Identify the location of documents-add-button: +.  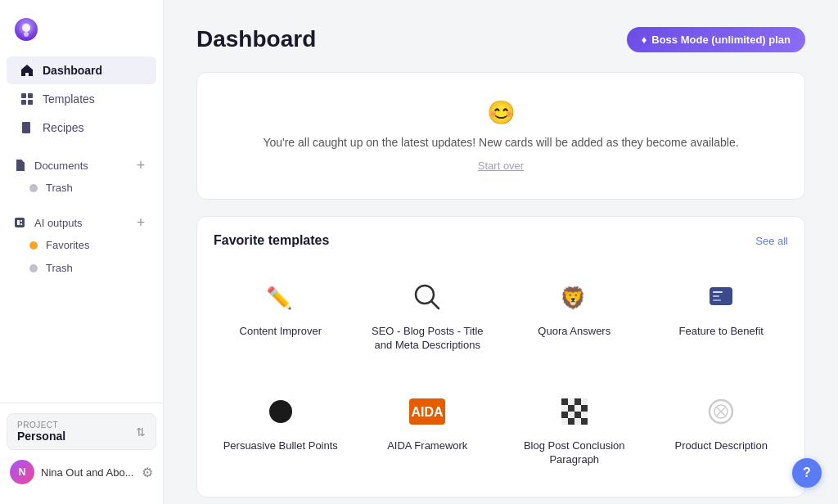
(141, 165).